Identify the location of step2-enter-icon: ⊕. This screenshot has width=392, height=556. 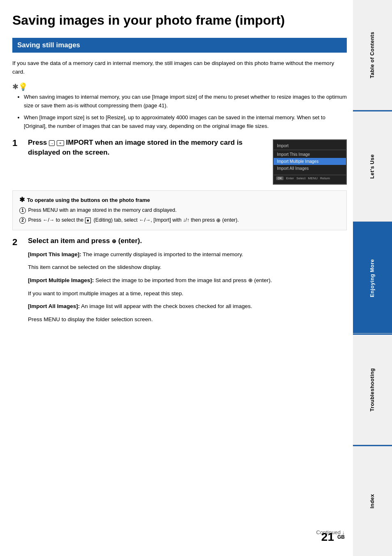
(114, 241).